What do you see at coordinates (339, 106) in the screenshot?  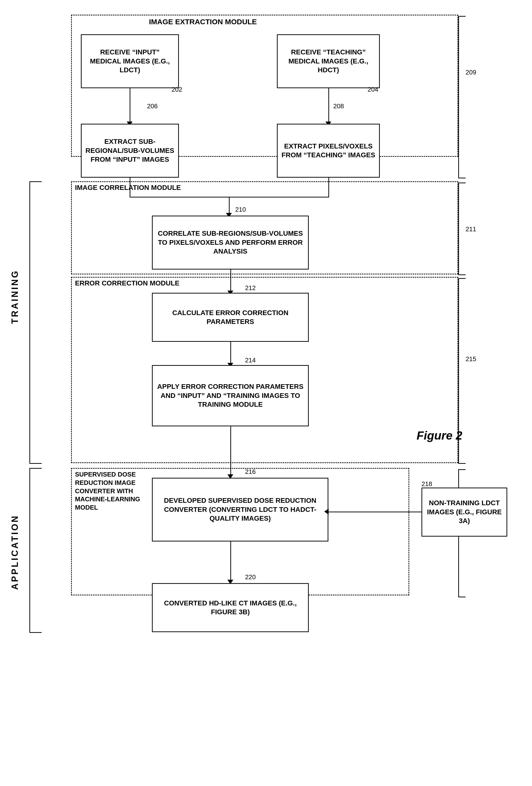 I see `ref-208: 208` at bounding box center [339, 106].